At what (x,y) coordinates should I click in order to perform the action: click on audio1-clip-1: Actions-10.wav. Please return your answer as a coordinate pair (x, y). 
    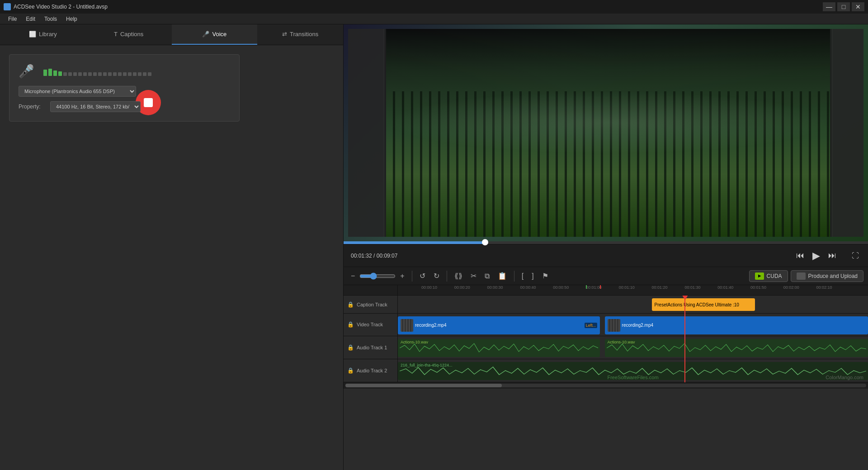
    Looking at the image, I should click on (499, 348).